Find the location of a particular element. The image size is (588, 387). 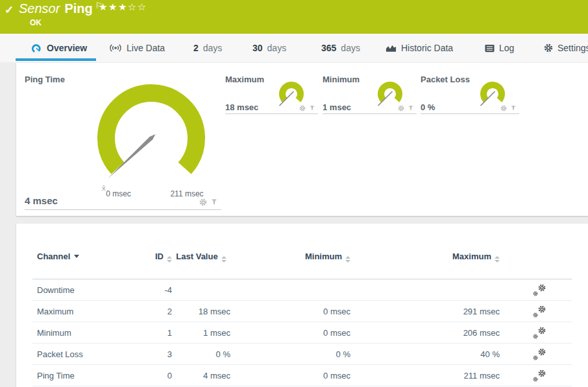

gauge-title: Maximum is located at coordinates (245, 79).